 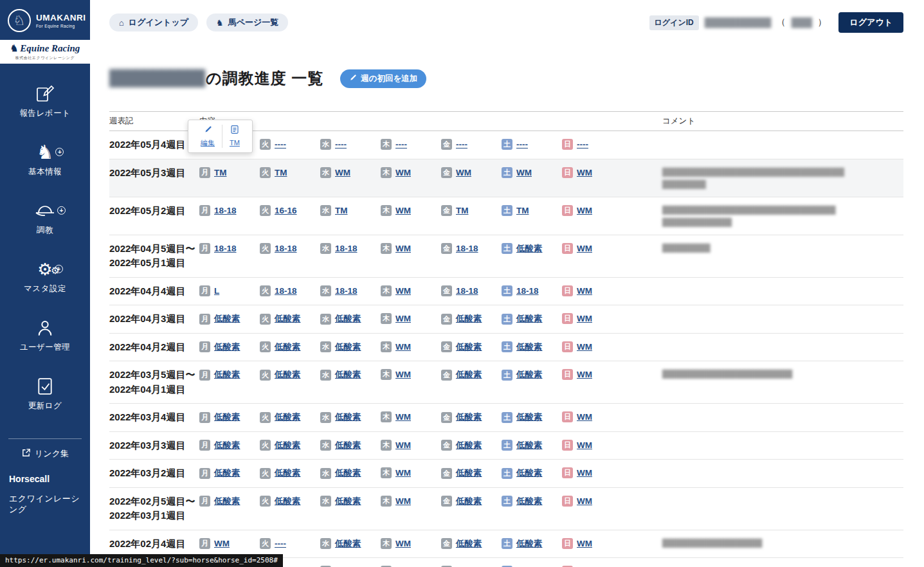 I want to click on logout-button: ログアウト, so click(x=871, y=22).